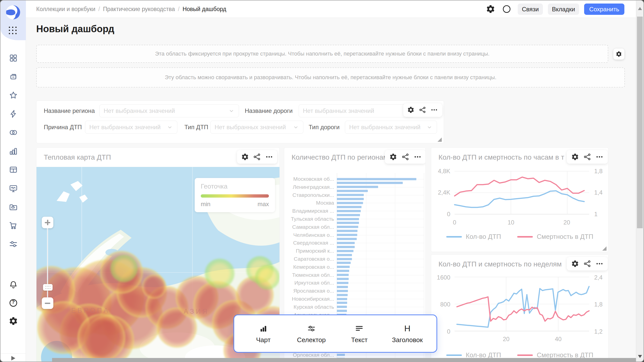 Image resolution: width=644 pixels, height=362 pixels. What do you see at coordinates (13, 303) in the screenshot?
I see `help-icon: ?` at bounding box center [13, 303].